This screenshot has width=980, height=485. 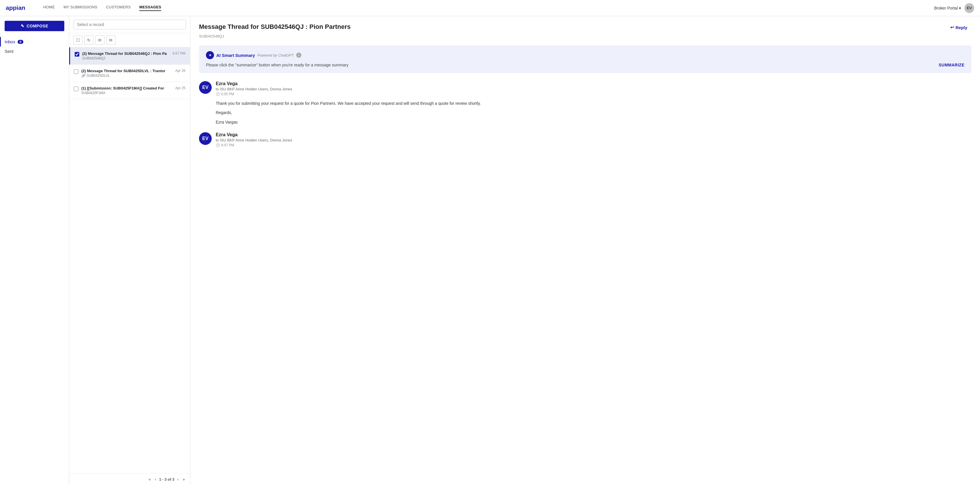 I want to click on ai-powered-text: Powered by ChatGPT, so click(x=275, y=56).